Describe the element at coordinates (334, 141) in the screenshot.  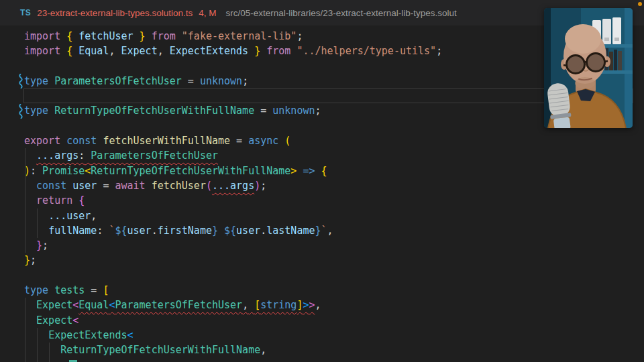
I see `code-line: export const fetchUserWithFullName = asy…` at that location.